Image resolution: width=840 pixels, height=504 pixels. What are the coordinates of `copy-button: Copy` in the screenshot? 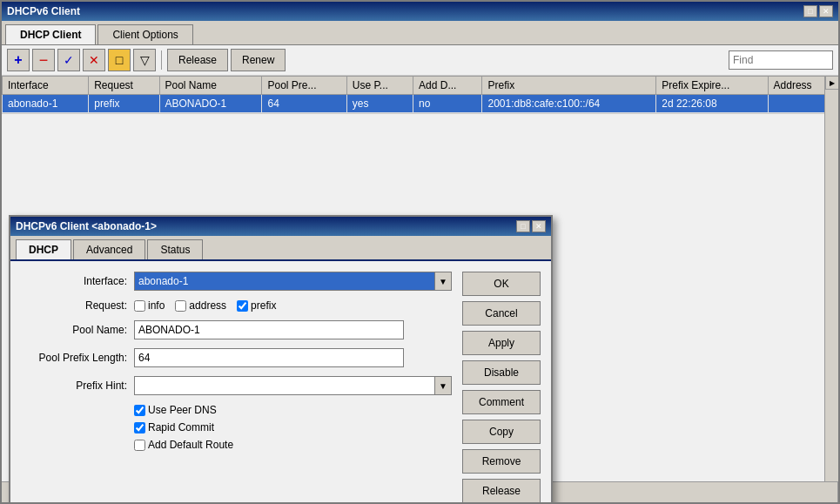 It's located at (501, 432).